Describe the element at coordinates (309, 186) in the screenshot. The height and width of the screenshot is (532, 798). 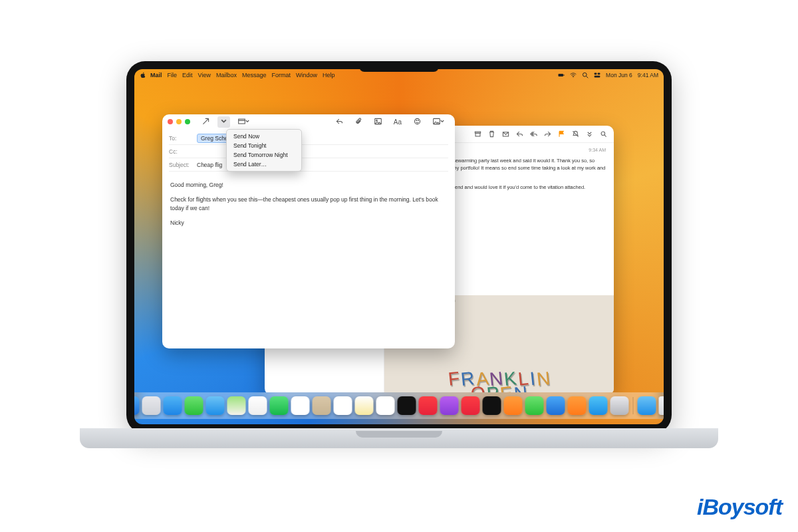
I see `body-line: Good morning, Greg!` at that location.